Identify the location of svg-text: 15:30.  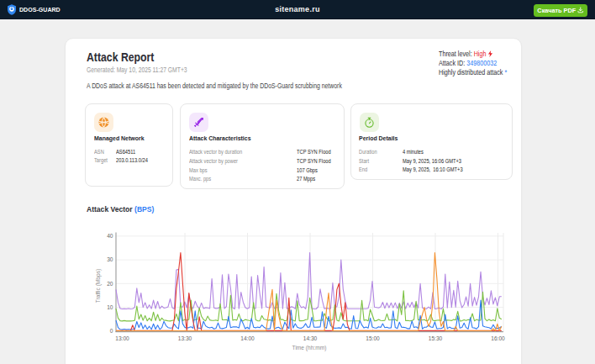
(435, 338).